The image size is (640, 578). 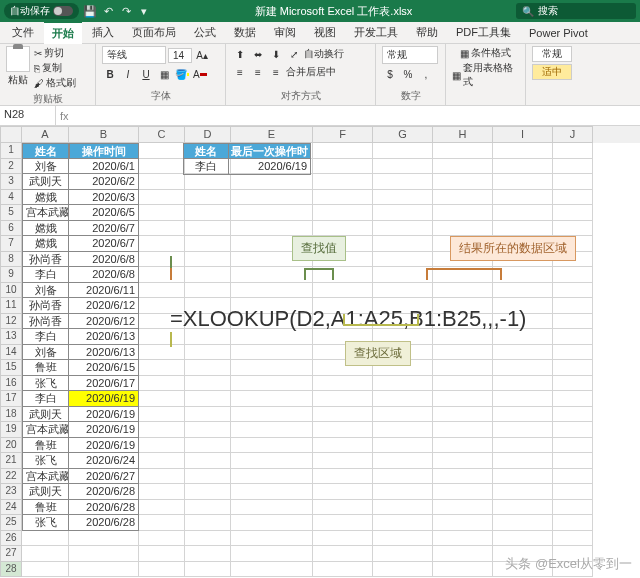 What do you see at coordinates (46, 291) in the screenshot?
I see `cell: 刘备` at bounding box center [46, 291].